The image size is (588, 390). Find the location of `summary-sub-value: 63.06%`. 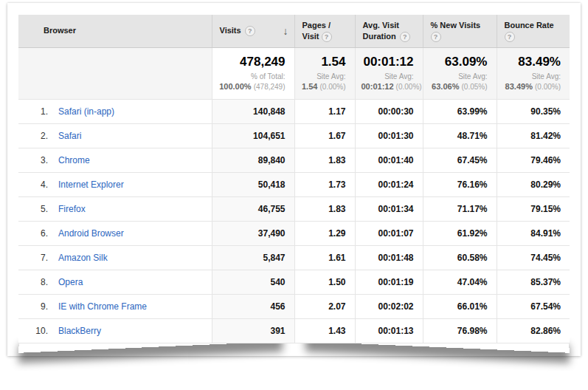

summary-sub-value: 63.06% is located at coordinates (446, 86).